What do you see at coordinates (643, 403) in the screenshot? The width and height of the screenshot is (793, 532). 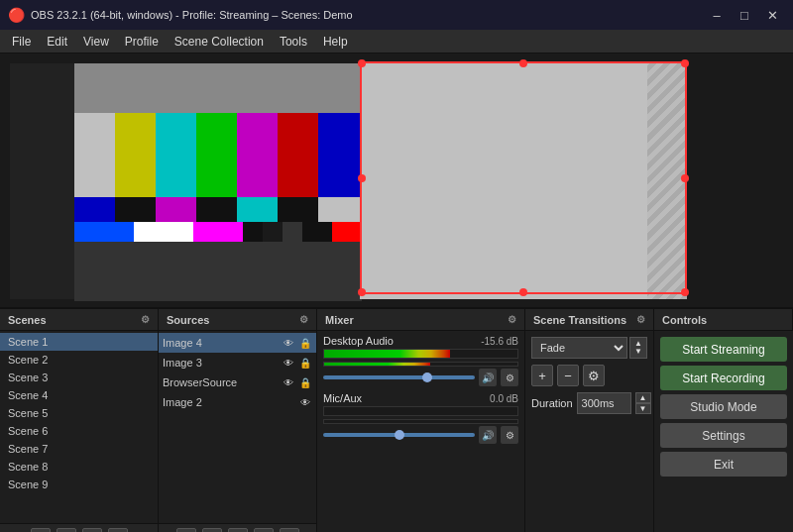 I see `duration-spin: ▲ ▼` at bounding box center [643, 403].